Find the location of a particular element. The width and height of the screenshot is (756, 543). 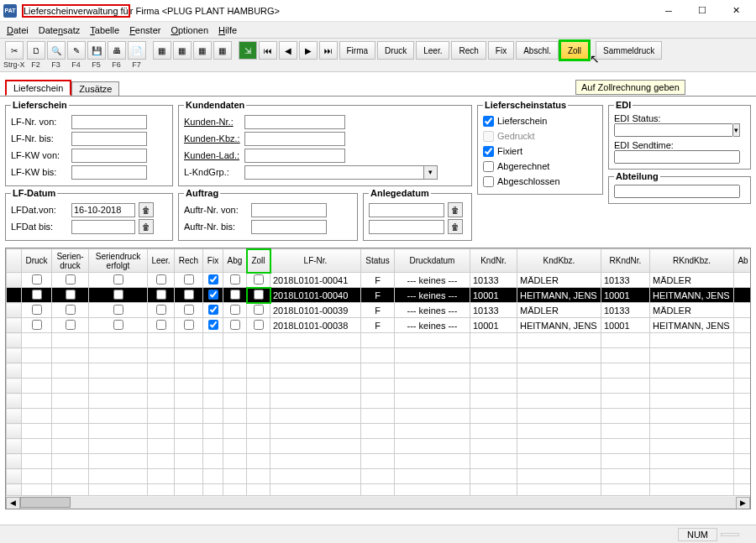

tab-lieferschein: Lieferschein is located at coordinates (39, 87).